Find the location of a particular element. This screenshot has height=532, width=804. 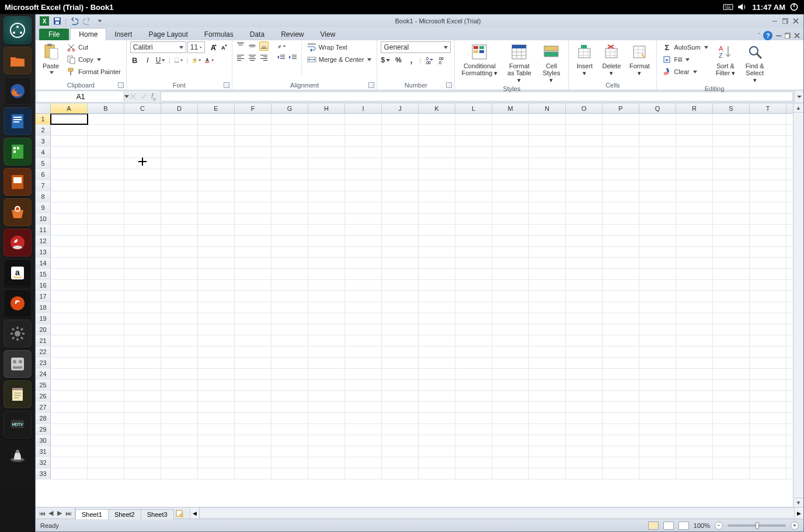

zoom-in-icon: + is located at coordinates (795, 526).